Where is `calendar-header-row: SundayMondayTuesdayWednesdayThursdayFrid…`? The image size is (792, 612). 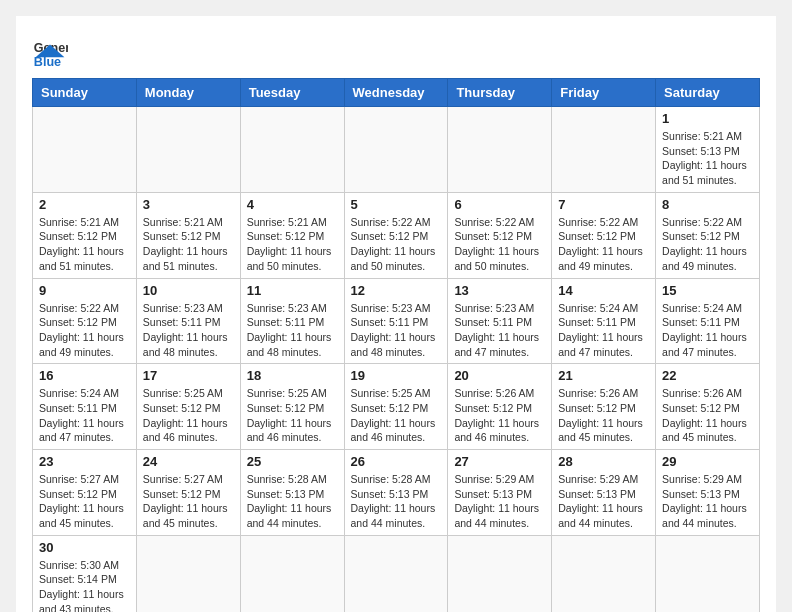 calendar-header-row: SundayMondayTuesdayWednesdayThursdayFrid… is located at coordinates (396, 93).